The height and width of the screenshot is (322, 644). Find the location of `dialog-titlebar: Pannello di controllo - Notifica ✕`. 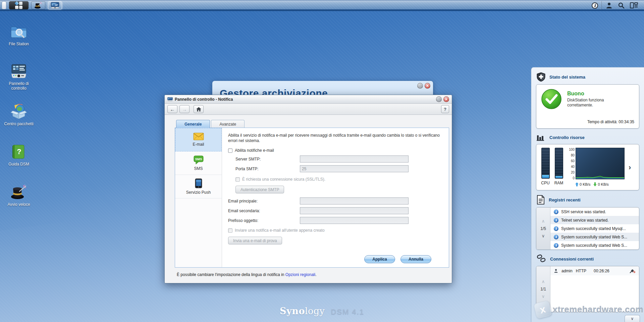

dialog-titlebar: Pannello di controllo - Notifica ✕ is located at coordinates (308, 99).